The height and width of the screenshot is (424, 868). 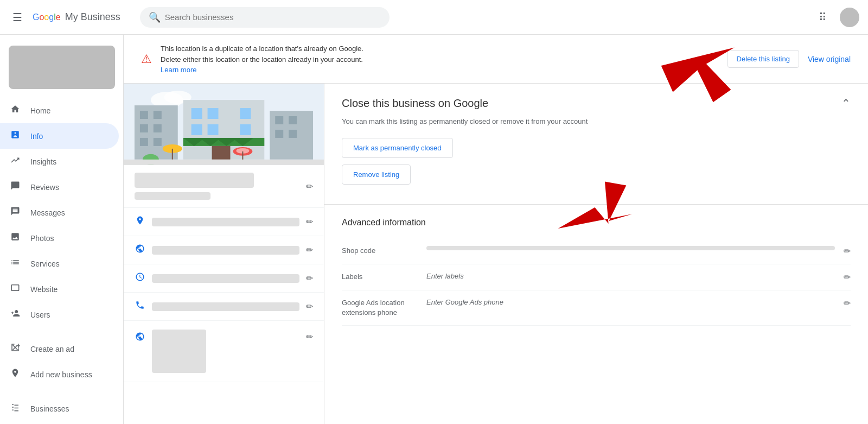 What do you see at coordinates (273, 17) in the screenshot?
I see `search-input` at bounding box center [273, 17].